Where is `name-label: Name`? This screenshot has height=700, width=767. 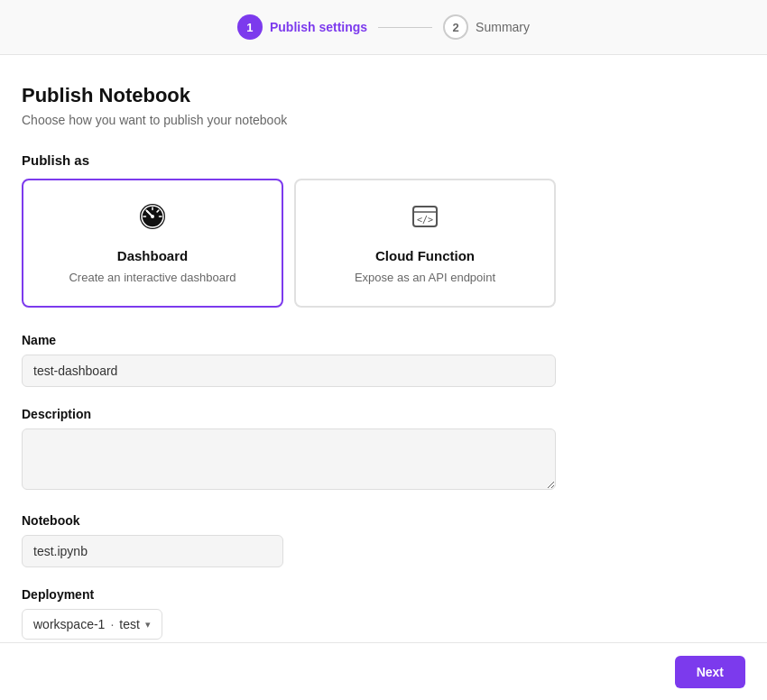 name-label: Name is located at coordinates (384, 340).